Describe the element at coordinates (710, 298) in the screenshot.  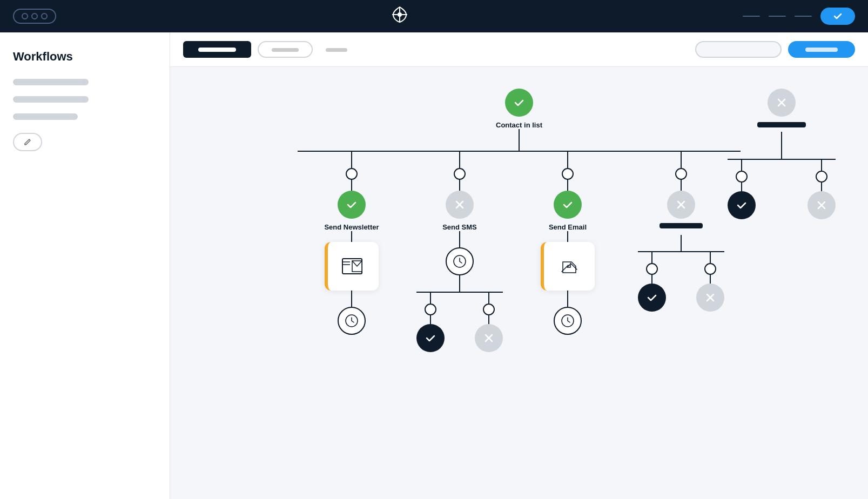
I see `b4s2-node-icon` at that location.